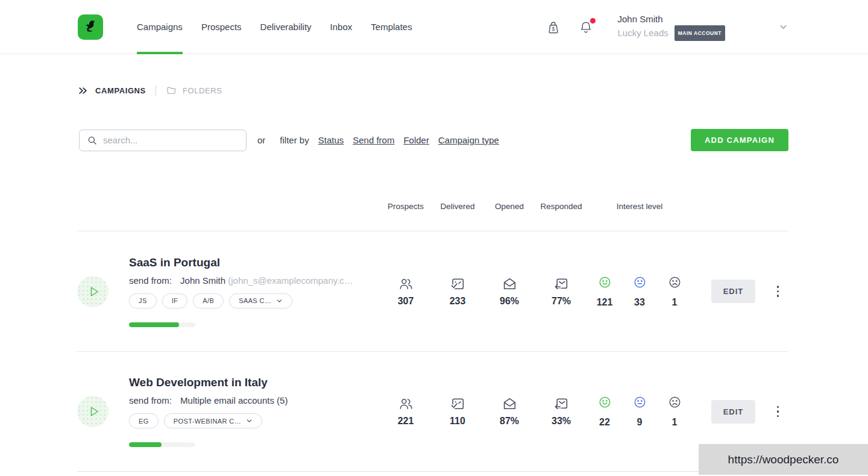 The height and width of the screenshot is (476, 868). What do you see at coordinates (143, 301) in the screenshot?
I see `tag-pill: JS` at bounding box center [143, 301].